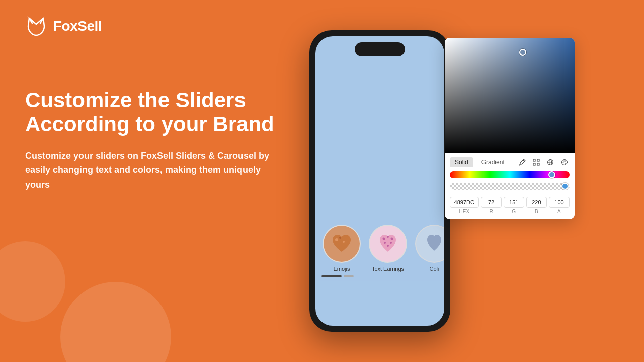 The image size is (644, 362). What do you see at coordinates (464, 202) in the screenshot?
I see `hex-input` at bounding box center [464, 202].